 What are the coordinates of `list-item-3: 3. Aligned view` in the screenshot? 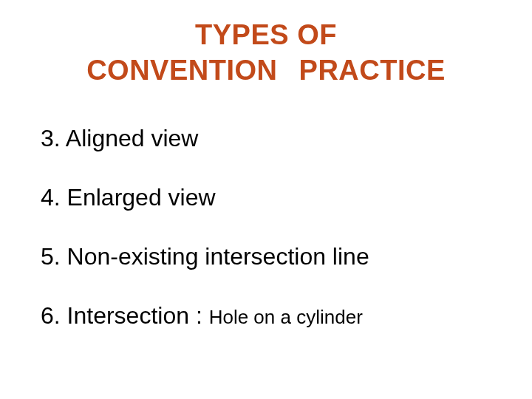 It's located at (120, 138).